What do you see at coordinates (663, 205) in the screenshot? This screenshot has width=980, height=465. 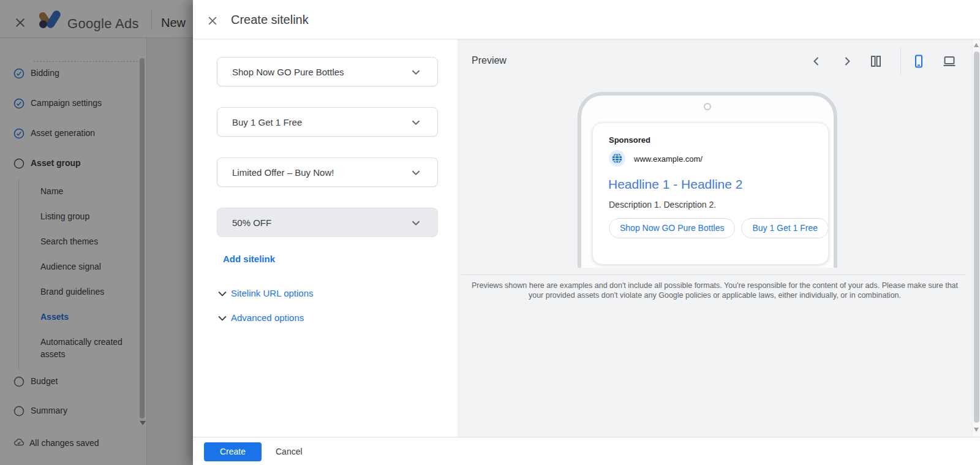 I see `ad-description: Description 1. Description 2.` at bounding box center [663, 205].